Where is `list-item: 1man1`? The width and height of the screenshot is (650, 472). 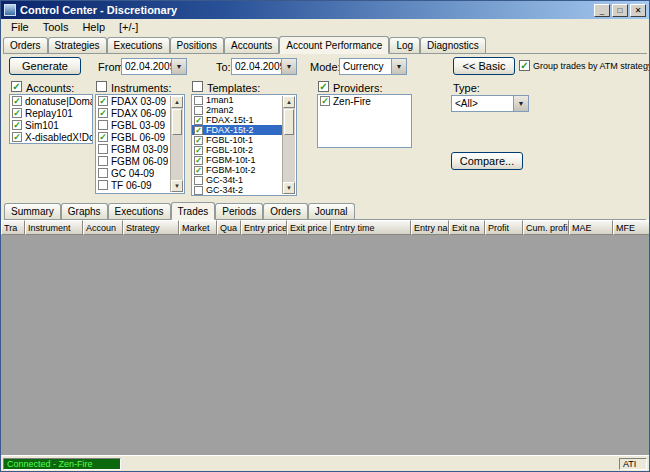
list-item: 1man1 is located at coordinates (237, 100).